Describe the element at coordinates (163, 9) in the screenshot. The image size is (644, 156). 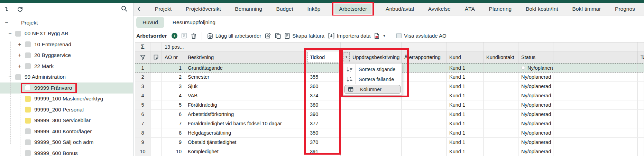
I see `tab-projekt: Projekt` at that location.